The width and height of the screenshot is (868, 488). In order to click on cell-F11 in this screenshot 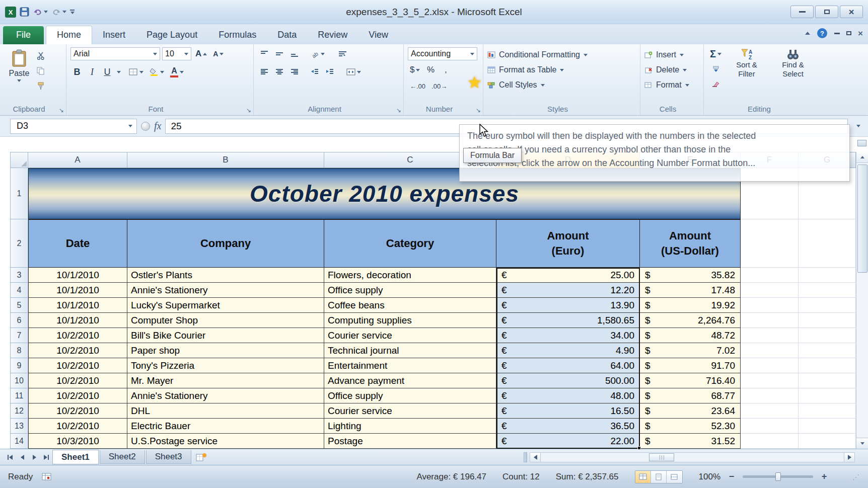, I will do `click(769, 396)`.